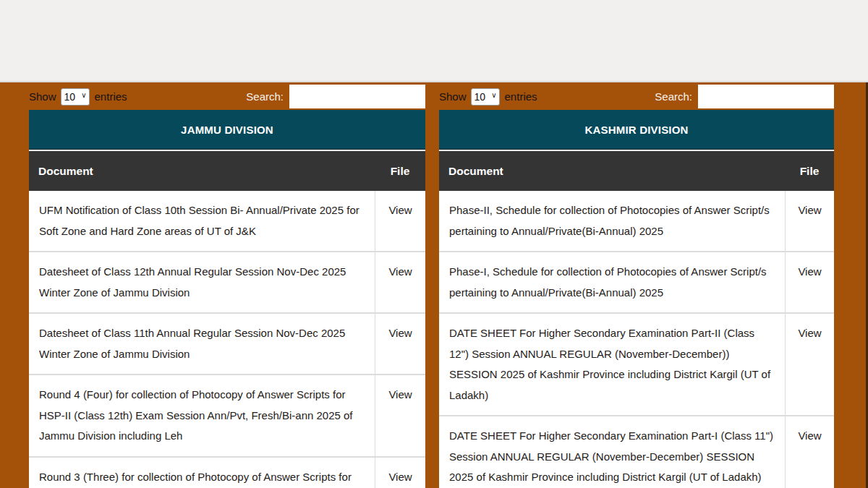 The image size is (868, 488). What do you see at coordinates (612, 282) in the screenshot?
I see `document-cell: Phase-I, Schedule for collection of Phot…` at bounding box center [612, 282].